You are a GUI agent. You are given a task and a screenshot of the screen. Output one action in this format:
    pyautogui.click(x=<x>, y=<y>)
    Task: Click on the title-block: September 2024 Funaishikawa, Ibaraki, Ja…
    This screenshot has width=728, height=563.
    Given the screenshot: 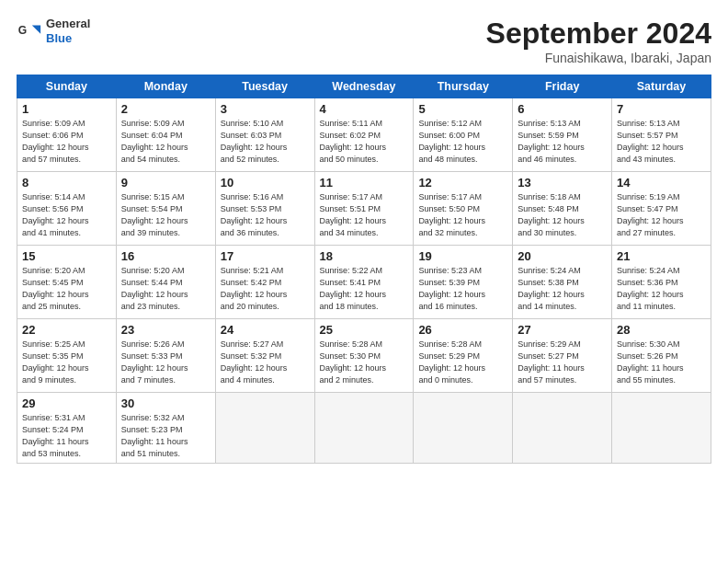 What is the action you would take?
    pyautogui.click(x=599, y=40)
    